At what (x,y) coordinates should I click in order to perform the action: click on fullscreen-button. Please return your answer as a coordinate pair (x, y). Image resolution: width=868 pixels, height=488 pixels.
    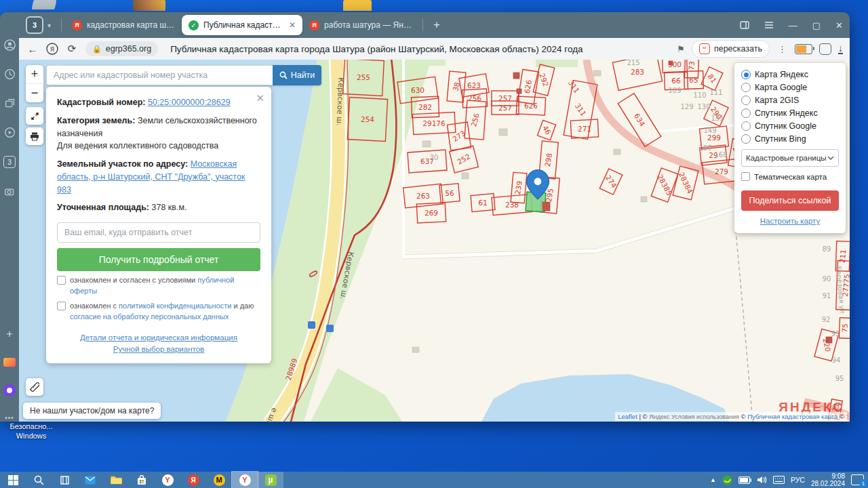
    Looking at the image, I should click on (35, 116).